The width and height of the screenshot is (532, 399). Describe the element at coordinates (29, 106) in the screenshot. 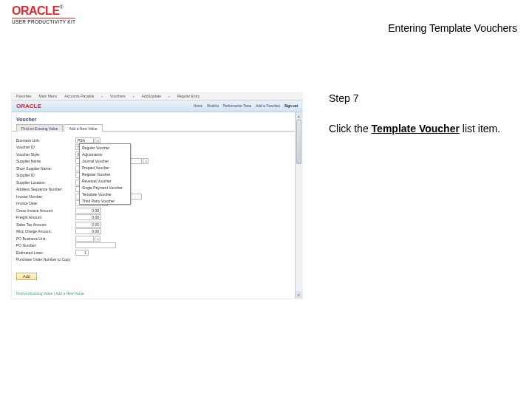

I see `app-brand: ORACLE` at that location.